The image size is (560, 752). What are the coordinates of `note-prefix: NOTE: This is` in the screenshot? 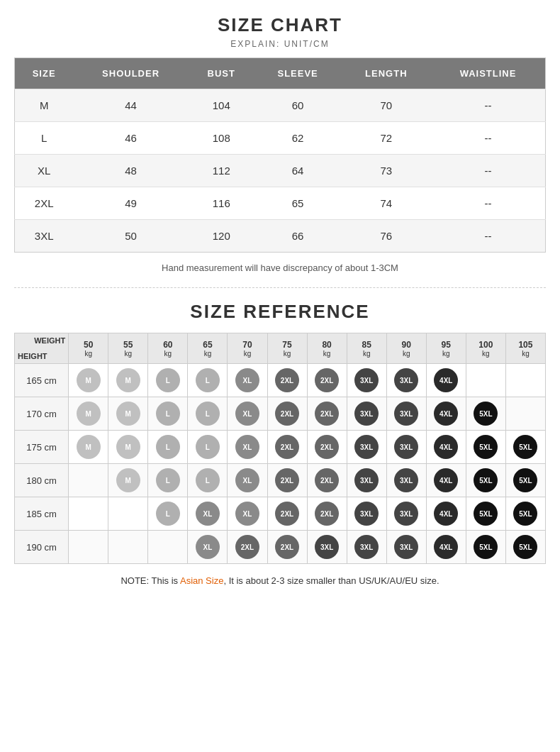 It's located at (150, 580).